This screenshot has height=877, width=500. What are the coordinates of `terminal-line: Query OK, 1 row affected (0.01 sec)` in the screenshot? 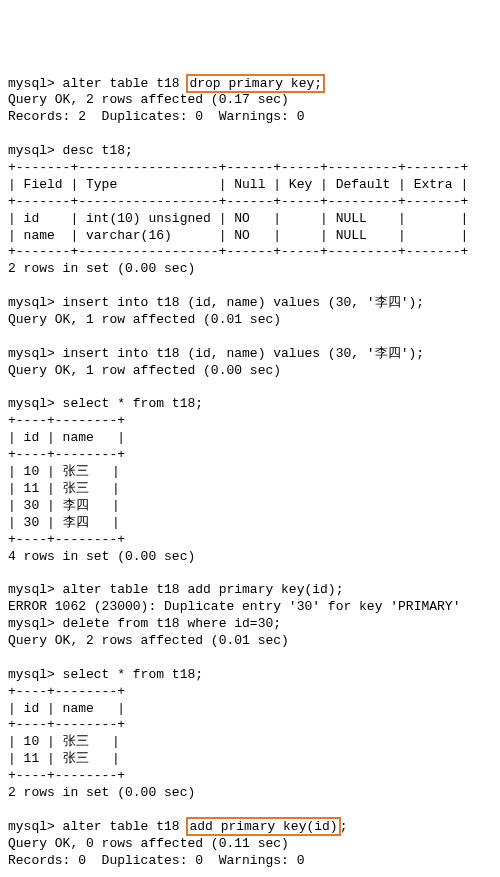 It's located at (250, 320).